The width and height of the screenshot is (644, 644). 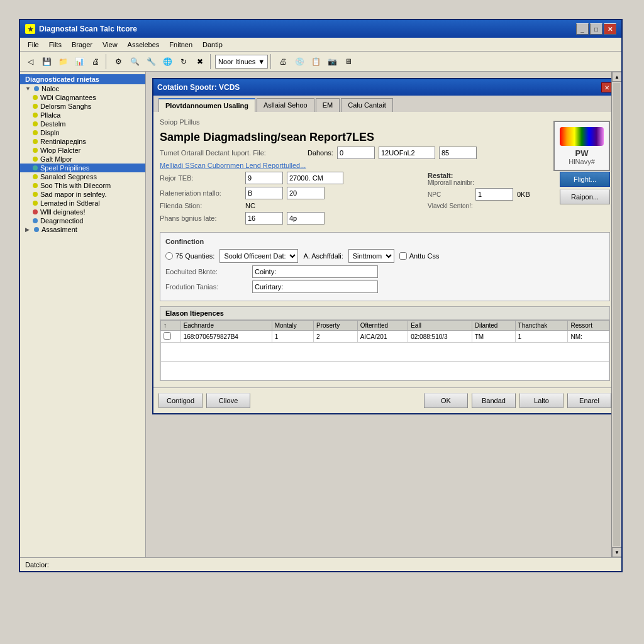 I want to click on scroll-thumb, so click(x=616, y=314).